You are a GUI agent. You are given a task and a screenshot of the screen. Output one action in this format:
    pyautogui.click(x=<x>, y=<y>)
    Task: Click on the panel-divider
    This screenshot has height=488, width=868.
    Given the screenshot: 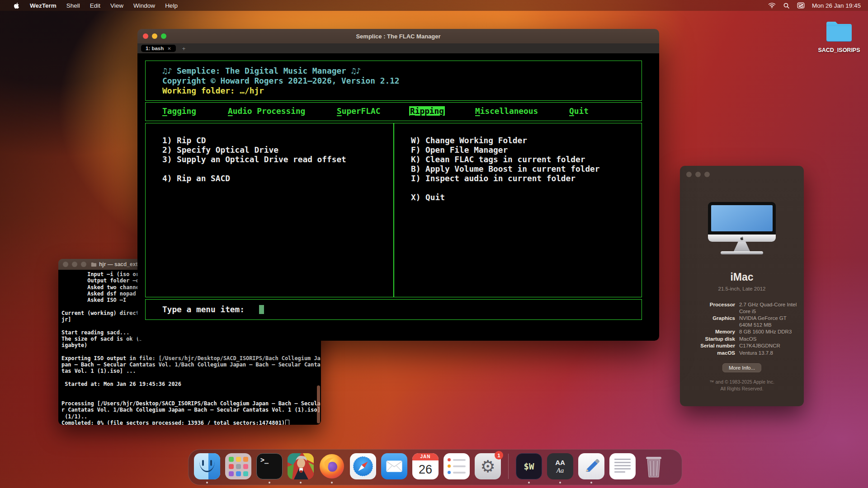 What is the action you would take?
    pyautogui.click(x=394, y=210)
    